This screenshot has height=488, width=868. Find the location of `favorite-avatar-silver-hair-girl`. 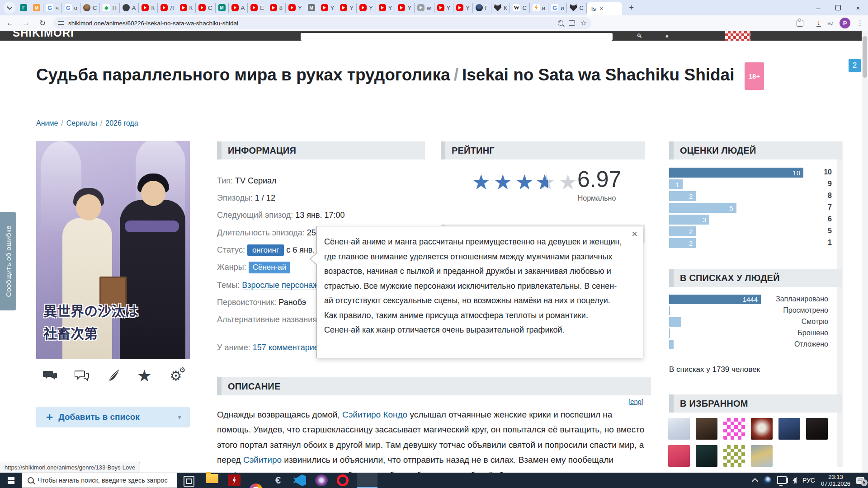

favorite-avatar-silver-hair-girl is located at coordinates (679, 429).